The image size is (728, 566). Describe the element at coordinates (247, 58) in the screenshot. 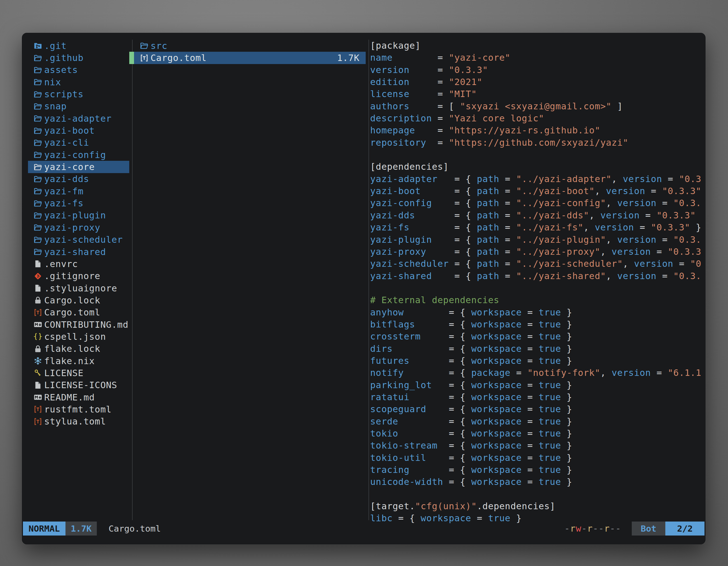

I see `file-row: Cargo.toml1.7K` at that location.